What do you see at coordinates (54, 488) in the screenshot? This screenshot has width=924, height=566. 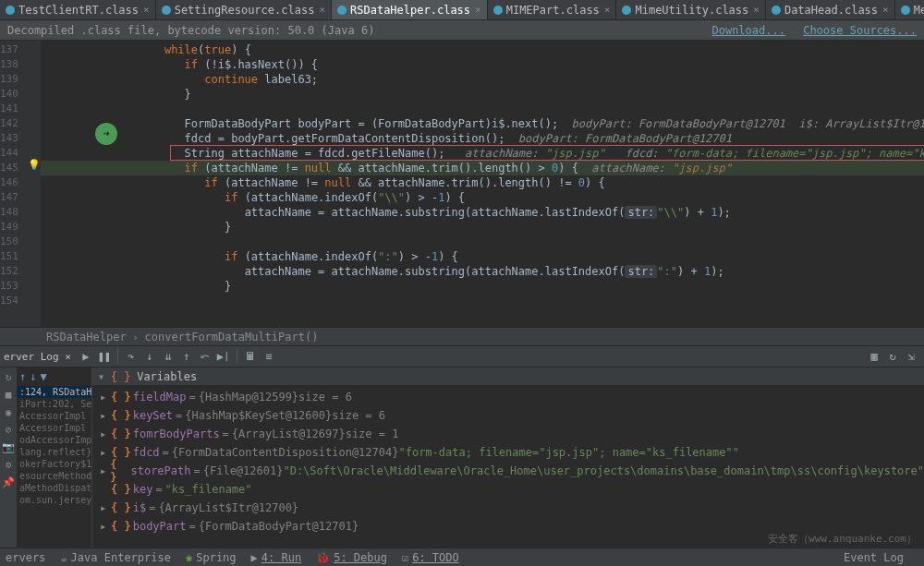 I see `frame-row: aMethodDispatcher {c` at bounding box center [54, 488].